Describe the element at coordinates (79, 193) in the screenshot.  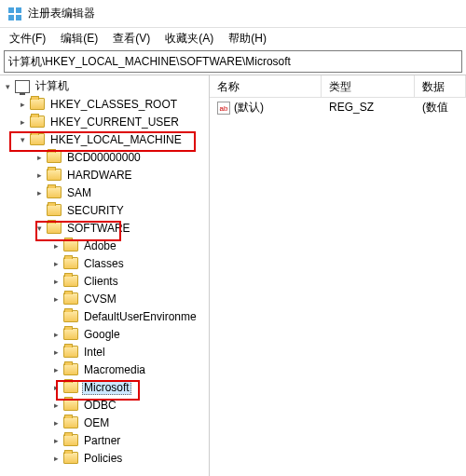
I see `tree-label: SAM` at that location.